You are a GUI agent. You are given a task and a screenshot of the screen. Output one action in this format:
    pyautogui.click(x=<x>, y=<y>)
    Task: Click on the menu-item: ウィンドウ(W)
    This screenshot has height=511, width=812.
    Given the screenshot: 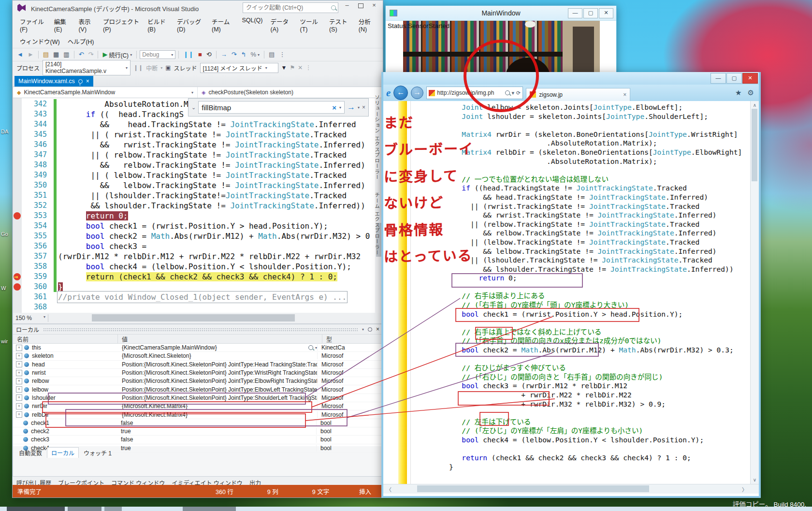 What is the action you would take?
    pyautogui.click(x=40, y=42)
    